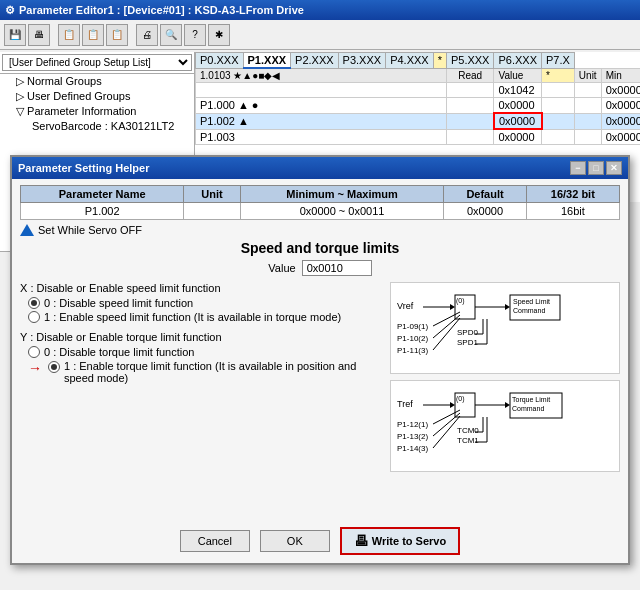 The image size is (640, 590). What do you see at coordinates (10, 10) in the screenshot?
I see `editor-icon: ⚙` at bounding box center [10, 10].